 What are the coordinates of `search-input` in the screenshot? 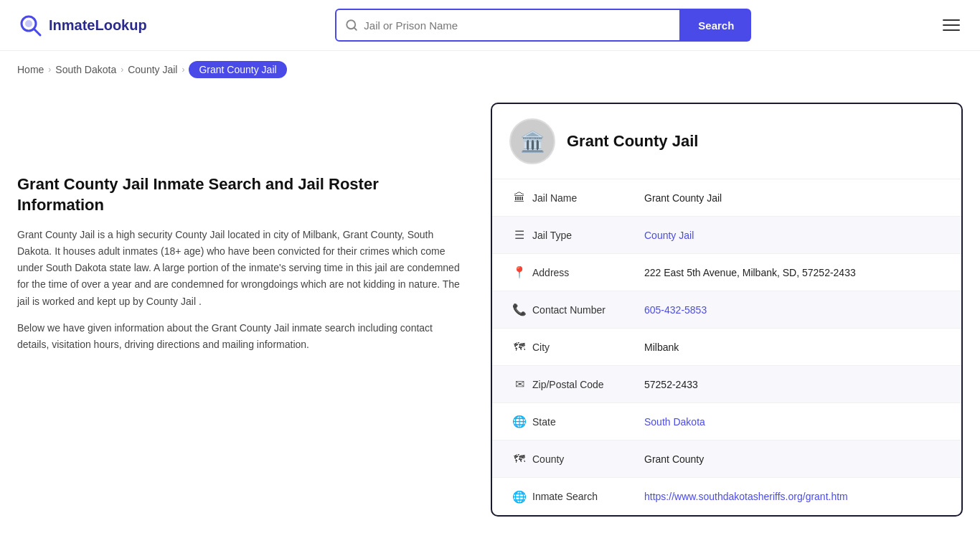 It's located at (517, 26).